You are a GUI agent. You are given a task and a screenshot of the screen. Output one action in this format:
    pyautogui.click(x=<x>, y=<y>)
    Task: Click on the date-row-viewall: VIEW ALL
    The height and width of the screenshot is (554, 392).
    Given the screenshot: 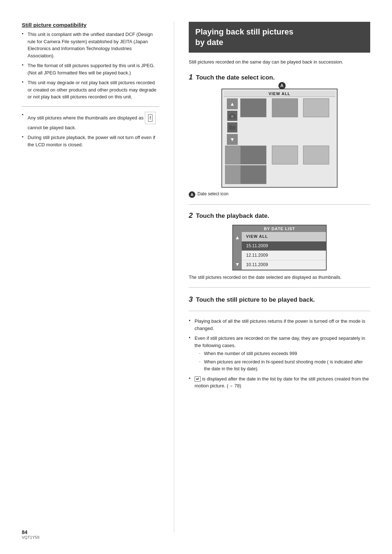 What is the action you would take?
    pyautogui.click(x=284, y=237)
    